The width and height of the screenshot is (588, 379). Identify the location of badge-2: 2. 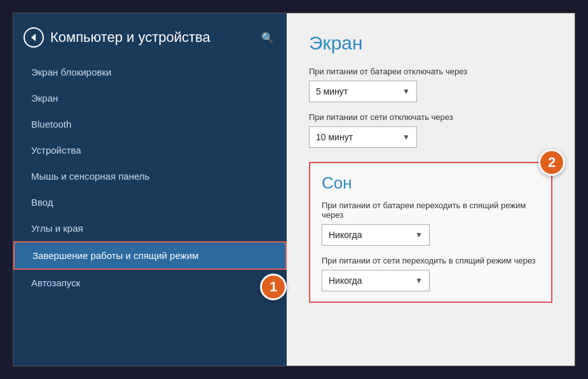
(552, 163).